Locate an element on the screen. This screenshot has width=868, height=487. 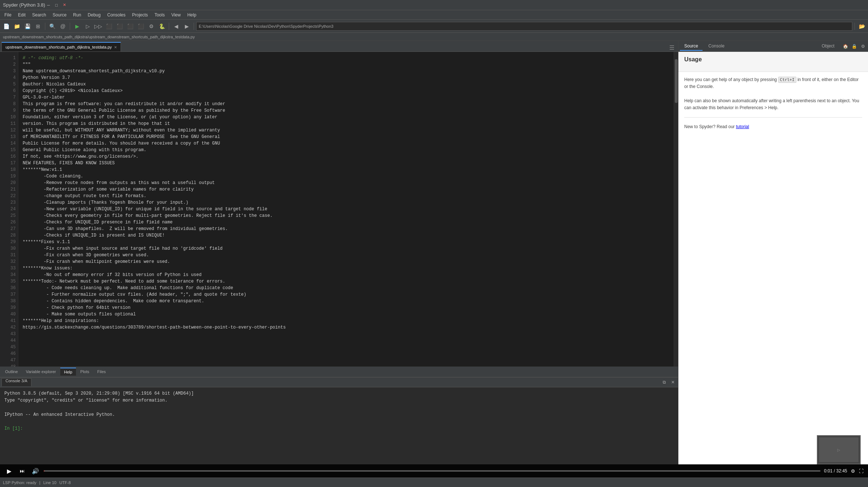
console-tab: Console is located at coordinates (716, 46).